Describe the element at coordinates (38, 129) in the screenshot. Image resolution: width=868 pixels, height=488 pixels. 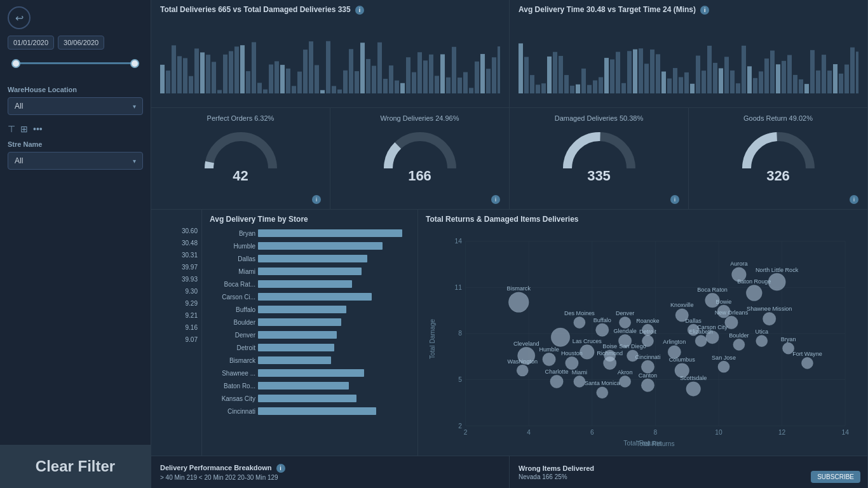
I see `more-icon: •••` at that location.